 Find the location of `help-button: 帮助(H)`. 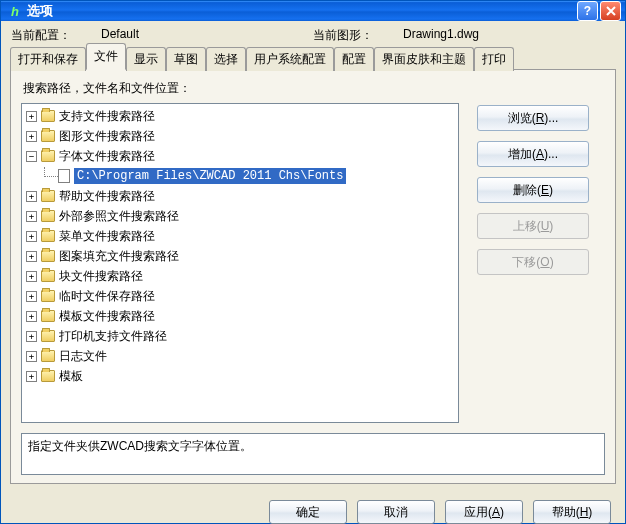

help-button: 帮助(H) is located at coordinates (572, 512).